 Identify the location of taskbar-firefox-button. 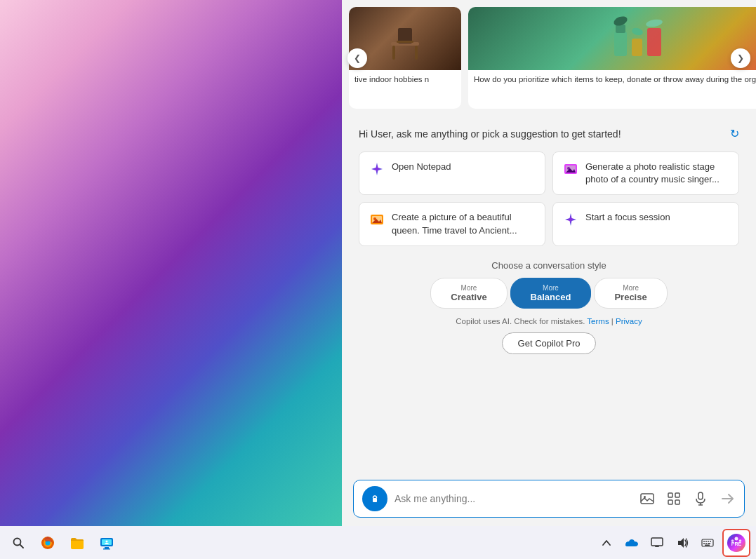
(48, 543).